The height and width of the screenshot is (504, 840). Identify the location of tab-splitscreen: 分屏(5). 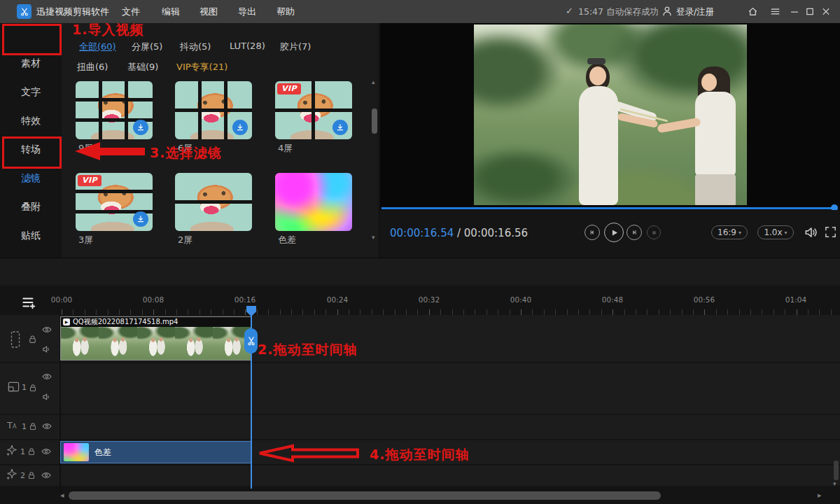
(147, 47).